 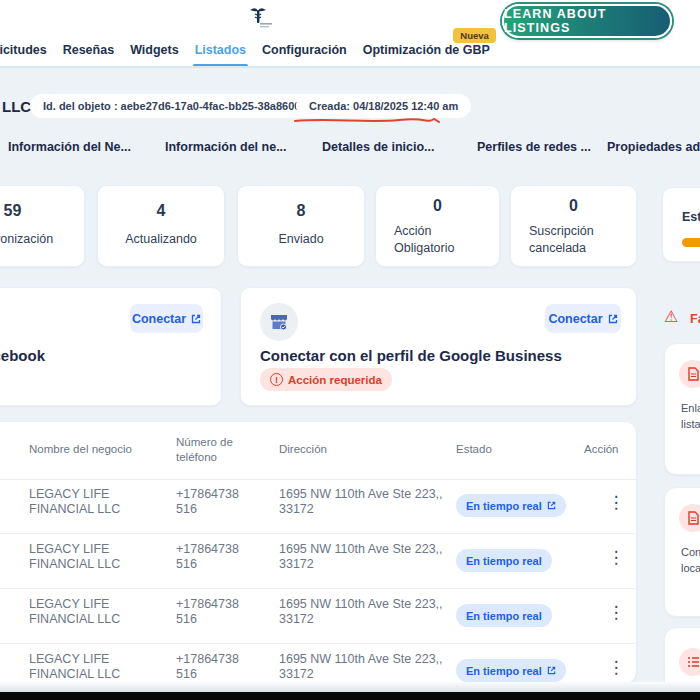 I want to click on col-header-accion: Acción, so click(x=602, y=449).